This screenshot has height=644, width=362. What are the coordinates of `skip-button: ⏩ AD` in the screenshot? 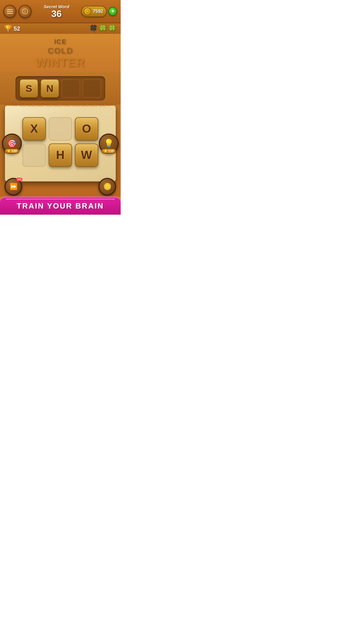 It's located at (13, 187).